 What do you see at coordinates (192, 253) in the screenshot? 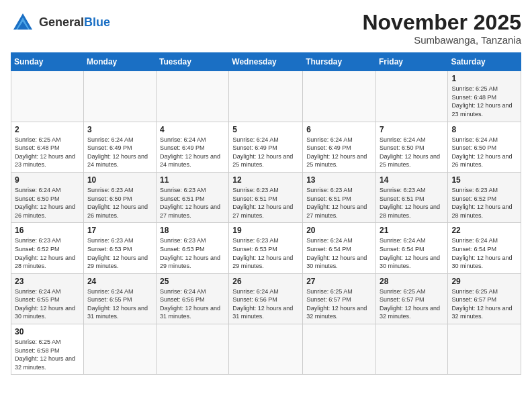
I see `cell-info: Sunrise: 6:23 AM Sunset: 6:53 PM Dayligh…` at bounding box center [192, 253].